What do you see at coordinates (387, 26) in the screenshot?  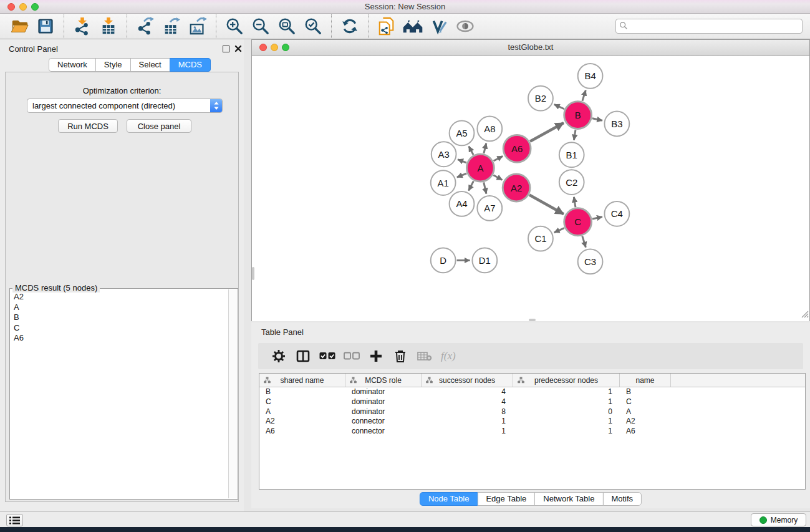 I see `network-from-selection-icon` at bounding box center [387, 26].